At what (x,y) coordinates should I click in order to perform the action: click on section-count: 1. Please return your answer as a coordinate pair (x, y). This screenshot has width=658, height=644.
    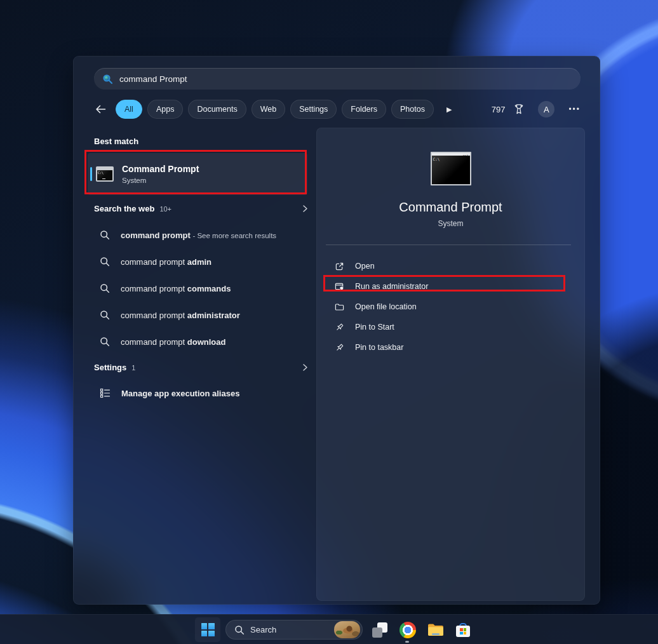
    Looking at the image, I should click on (133, 368).